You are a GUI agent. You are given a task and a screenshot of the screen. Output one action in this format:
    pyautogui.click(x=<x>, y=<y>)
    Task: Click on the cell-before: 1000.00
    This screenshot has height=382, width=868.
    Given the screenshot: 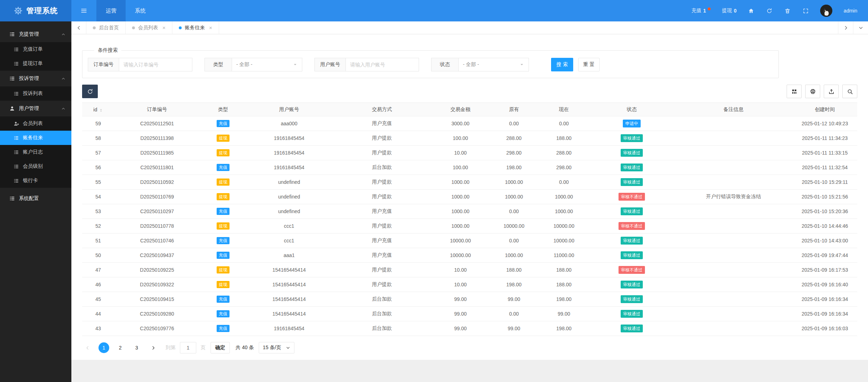 What is the action you would take?
    pyautogui.click(x=514, y=197)
    